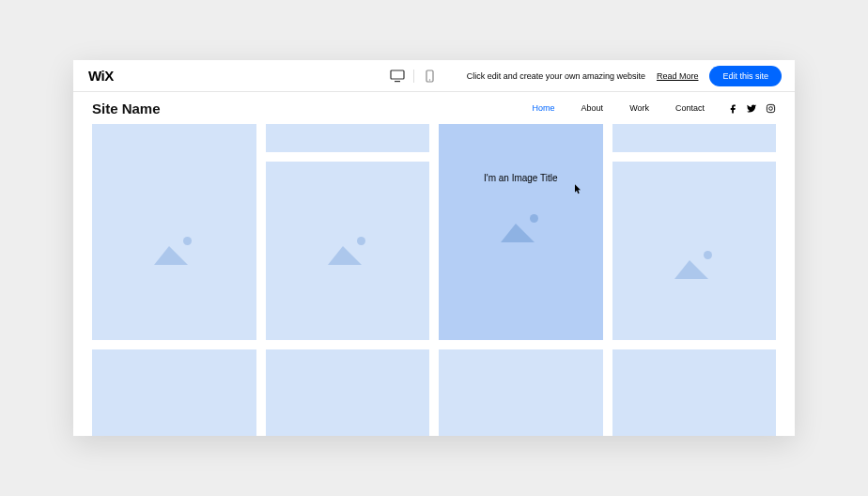 The image size is (868, 496). Describe the element at coordinates (126, 109) in the screenshot. I see `site-name: Site Name` at that location.